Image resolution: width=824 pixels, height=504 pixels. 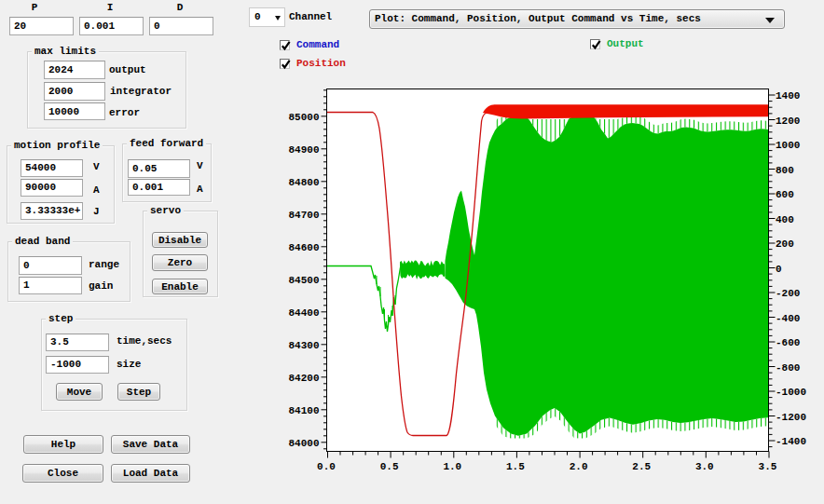 I want to click on svg-text: -600, so click(x=788, y=343).